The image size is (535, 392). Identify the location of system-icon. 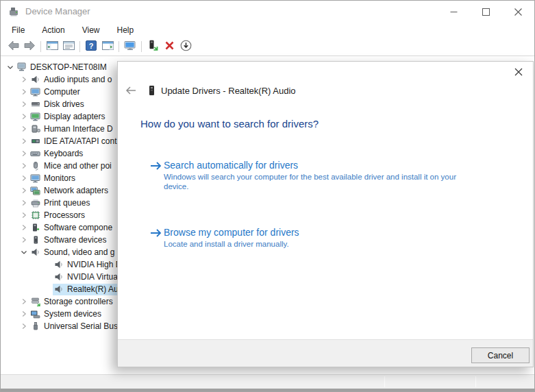
(36, 314).